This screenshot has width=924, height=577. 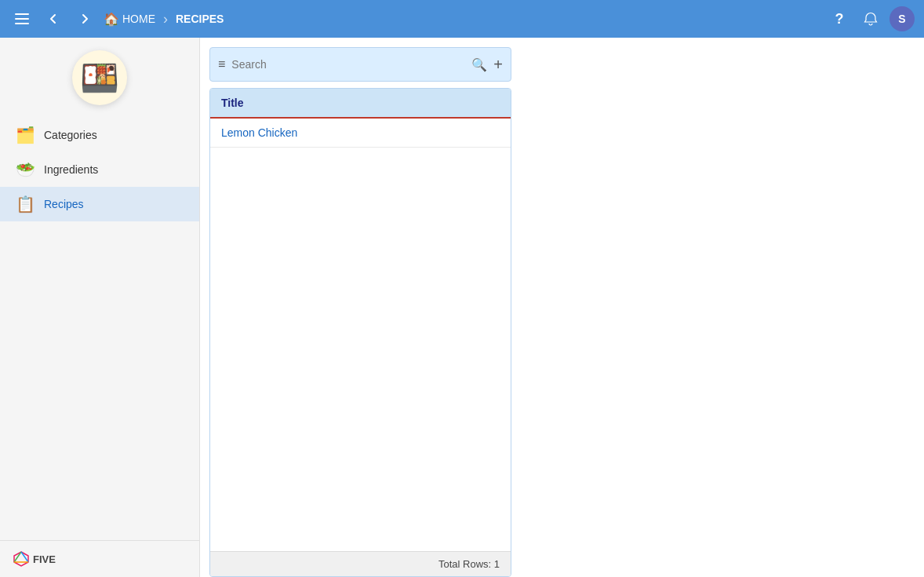 What do you see at coordinates (64, 204) in the screenshot?
I see `sidebar-item-label-recipes: Recipes` at bounding box center [64, 204].